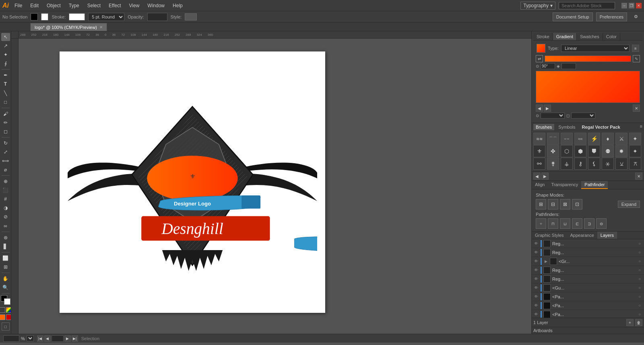  What do you see at coordinates (553, 164) in the screenshot?
I see `brush-item-18: ⚵` at bounding box center [553, 164].